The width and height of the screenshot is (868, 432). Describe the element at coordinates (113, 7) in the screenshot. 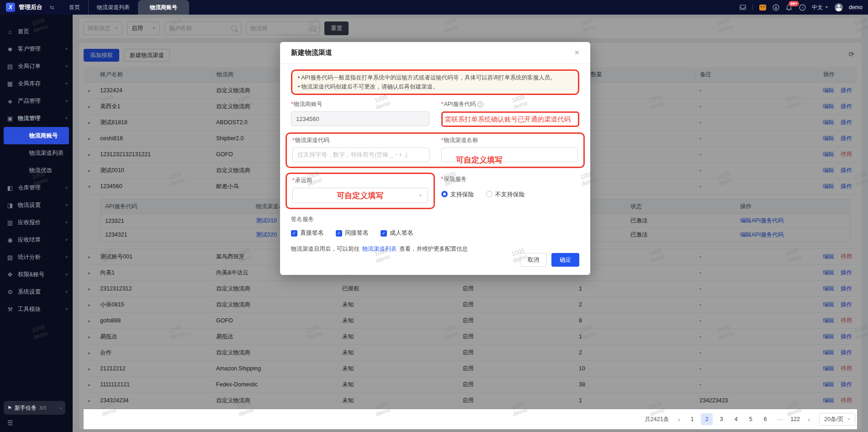

I see `tab-logistics-channel-list: 物流渠道列表` at that location.